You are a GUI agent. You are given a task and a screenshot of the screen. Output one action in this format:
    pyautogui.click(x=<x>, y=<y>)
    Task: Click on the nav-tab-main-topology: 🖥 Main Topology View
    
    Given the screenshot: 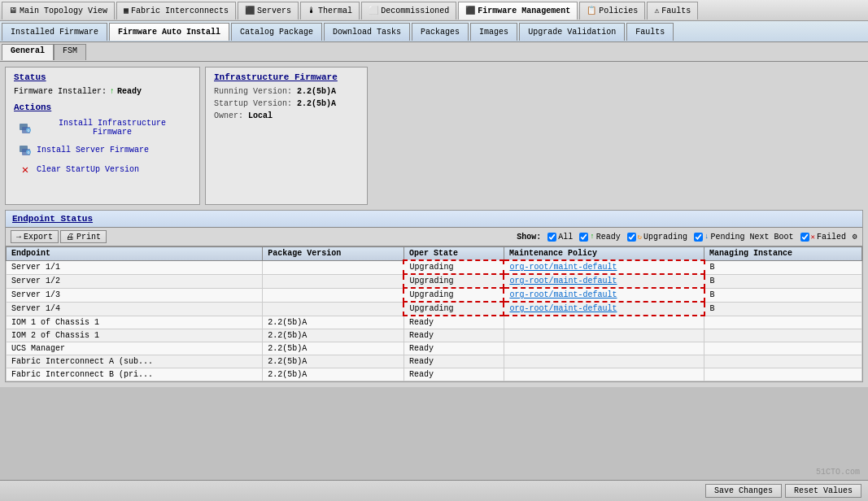 What is the action you would take?
    pyautogui.click(x=59, y=11)
    